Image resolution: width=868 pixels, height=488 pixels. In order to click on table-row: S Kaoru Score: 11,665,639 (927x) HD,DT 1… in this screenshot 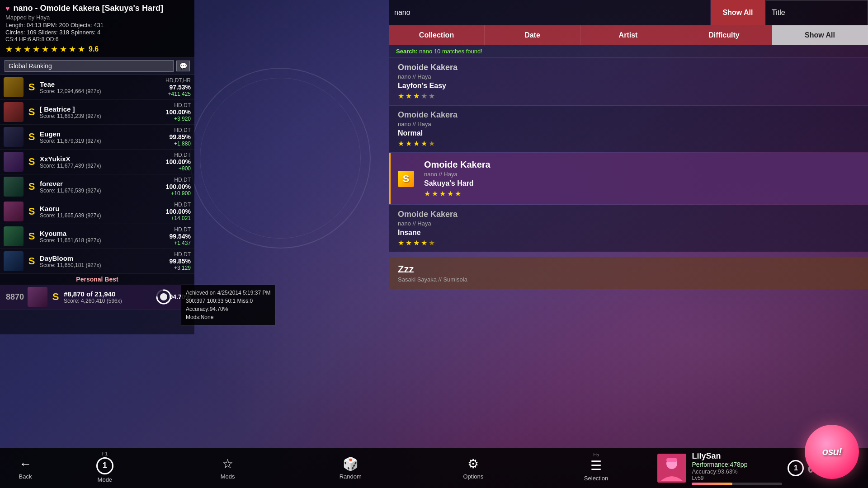, I will do `click(97, 211)`.